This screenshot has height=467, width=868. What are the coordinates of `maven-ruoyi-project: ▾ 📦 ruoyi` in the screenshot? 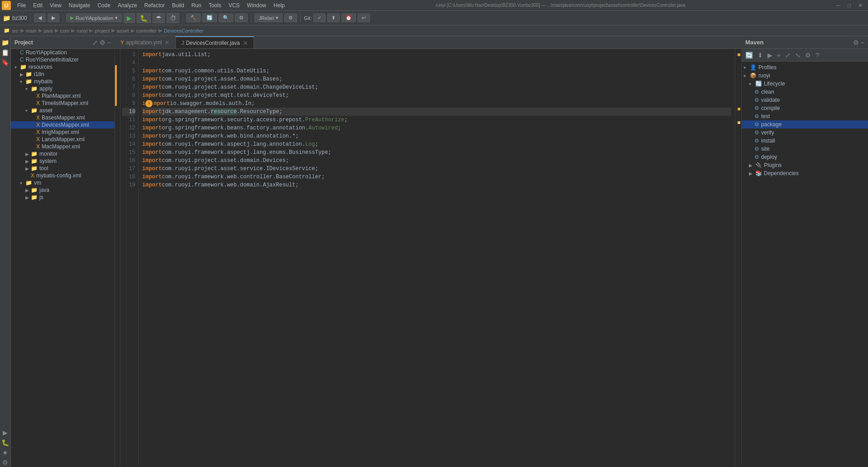 It's located at (805, 76).